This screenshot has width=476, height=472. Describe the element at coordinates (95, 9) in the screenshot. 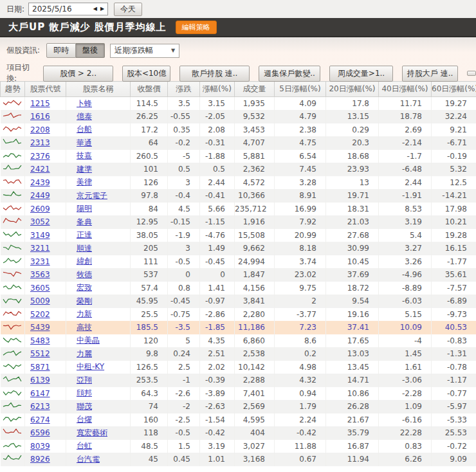

I see `date-prev-icon: ◀` at that location.